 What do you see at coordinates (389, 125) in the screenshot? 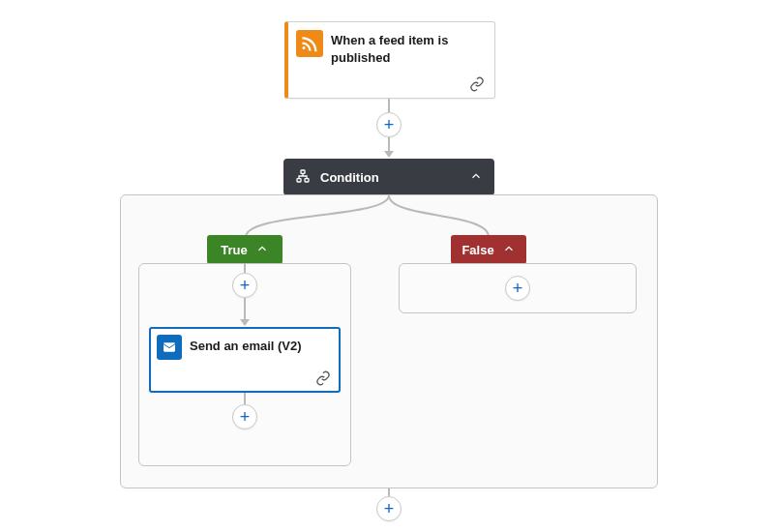
I see `add-step-button: +` at bounding box center [389, 125].